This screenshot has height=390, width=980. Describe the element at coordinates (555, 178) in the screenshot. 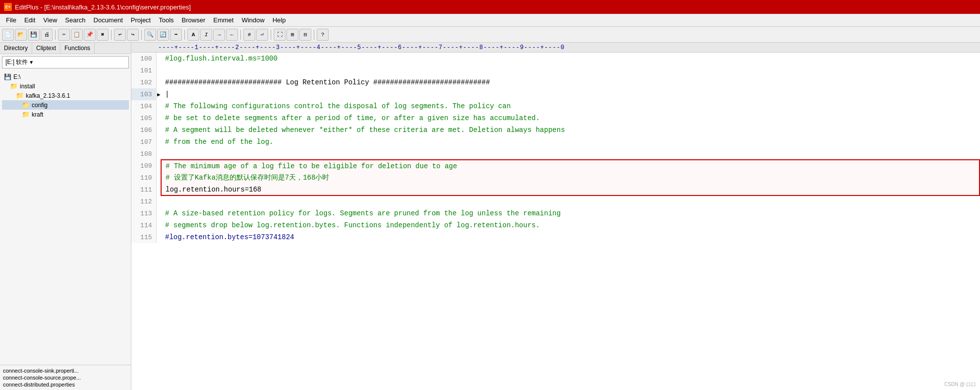

I see `table-row: 110 # 设置了Kafka消息的默认保存时间是7天，168小时` at that location.